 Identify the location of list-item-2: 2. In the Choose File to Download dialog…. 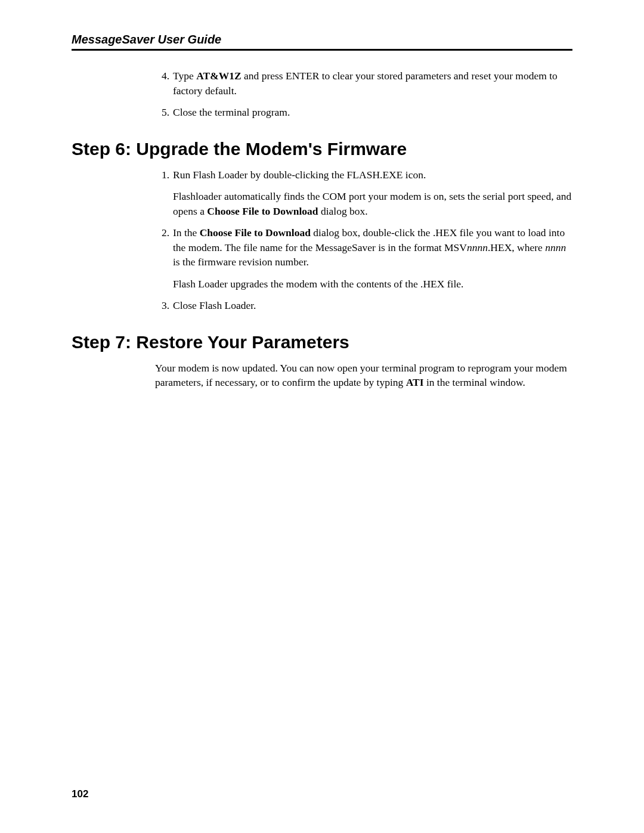
(364, 258).